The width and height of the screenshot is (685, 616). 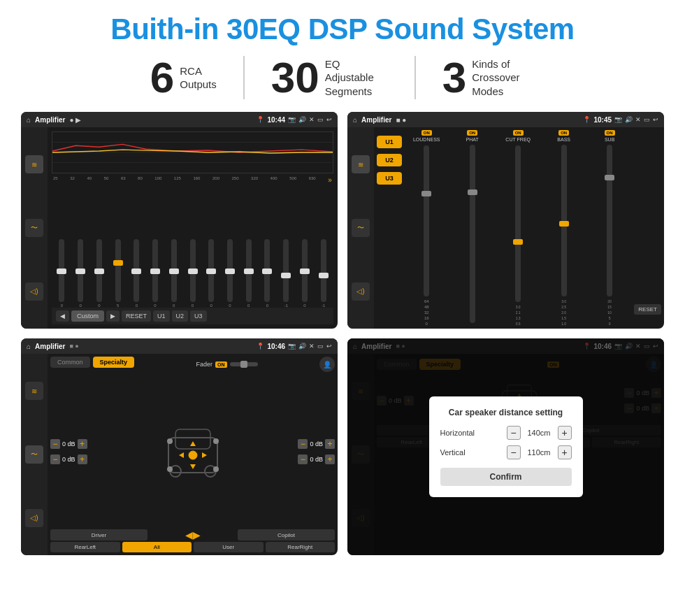 What do you see at coordinates (82, 444) in the screenshot?
I see `plus-fl: +` at bounding box center [82, 444].